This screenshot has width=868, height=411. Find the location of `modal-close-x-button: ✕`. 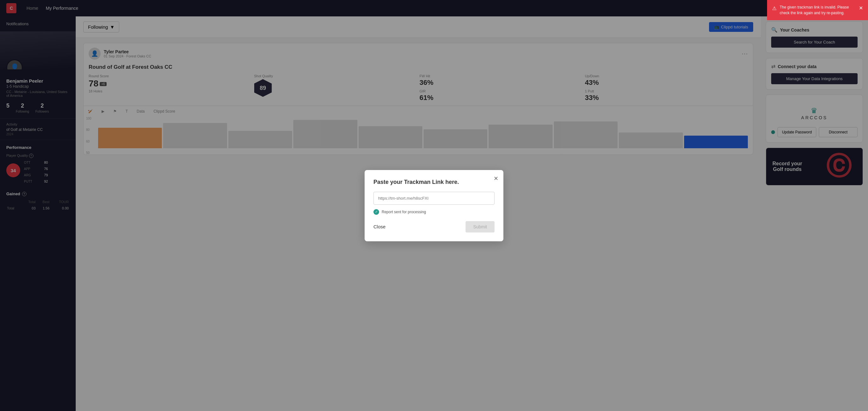

modal-close-x-button: ✕ is located at coordinates (496, 179).